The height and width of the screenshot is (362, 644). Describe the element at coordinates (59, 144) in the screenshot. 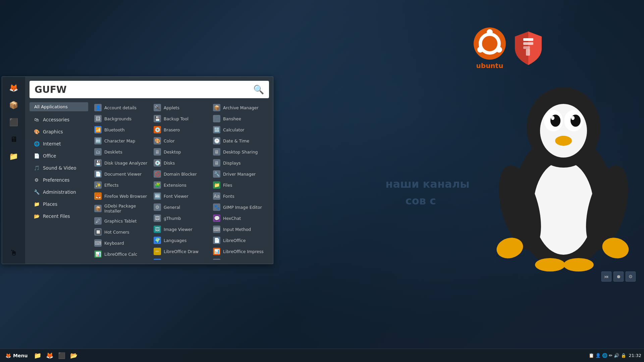

I see `category-internet: 🌐 Internet` at that location.